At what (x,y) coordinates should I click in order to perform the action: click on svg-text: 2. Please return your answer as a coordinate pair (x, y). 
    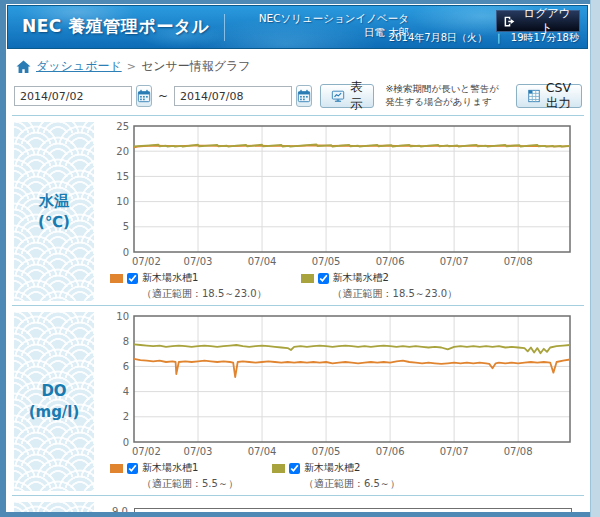
    Looking at the image, I should click on (126, 416).